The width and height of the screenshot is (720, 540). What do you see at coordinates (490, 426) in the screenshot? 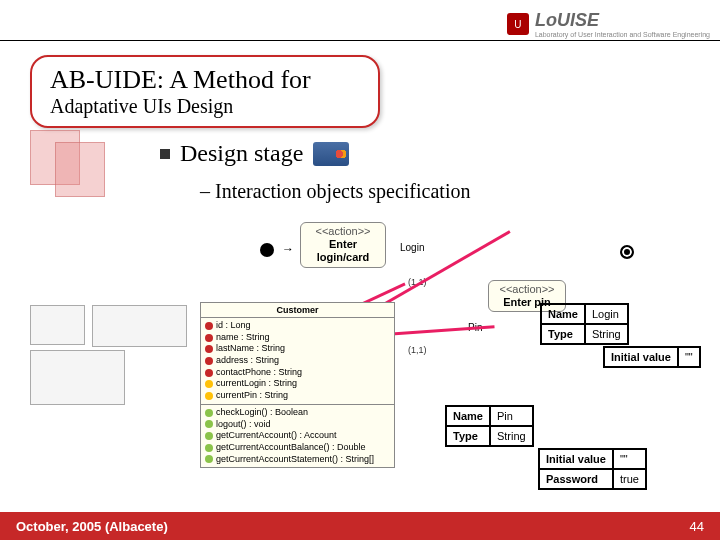
I see `spec-table-pin: NamePin TypeString` at bounding box center [490, 426].